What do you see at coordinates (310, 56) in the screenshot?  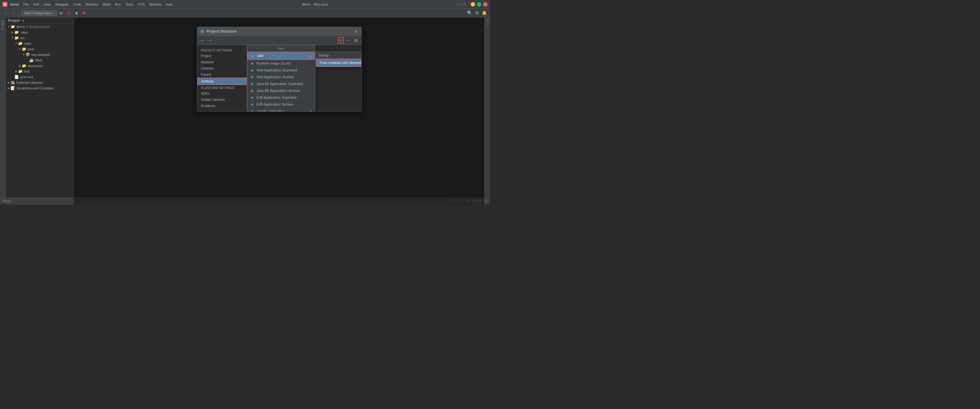 I see `submenu-arrow-icon: ▶` at bounding box center [310, 56].